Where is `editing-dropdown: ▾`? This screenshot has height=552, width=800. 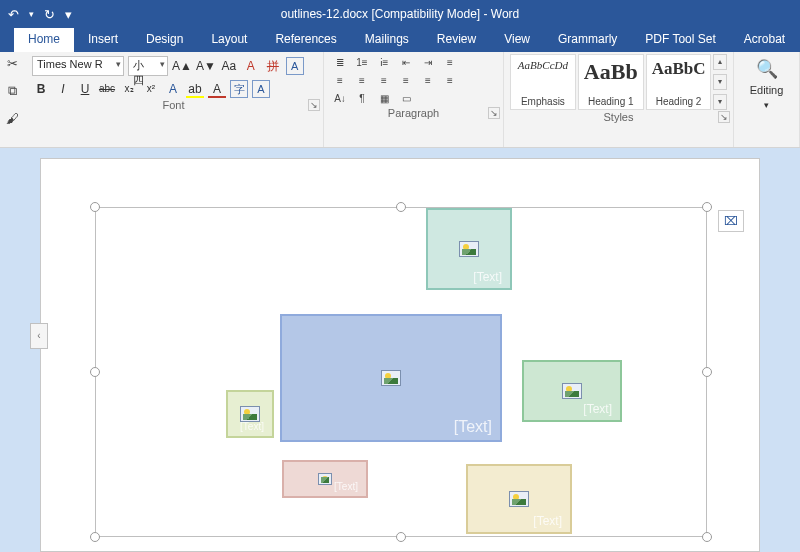 editing-dropdown: ▾ is located at coordinates (766, 105).